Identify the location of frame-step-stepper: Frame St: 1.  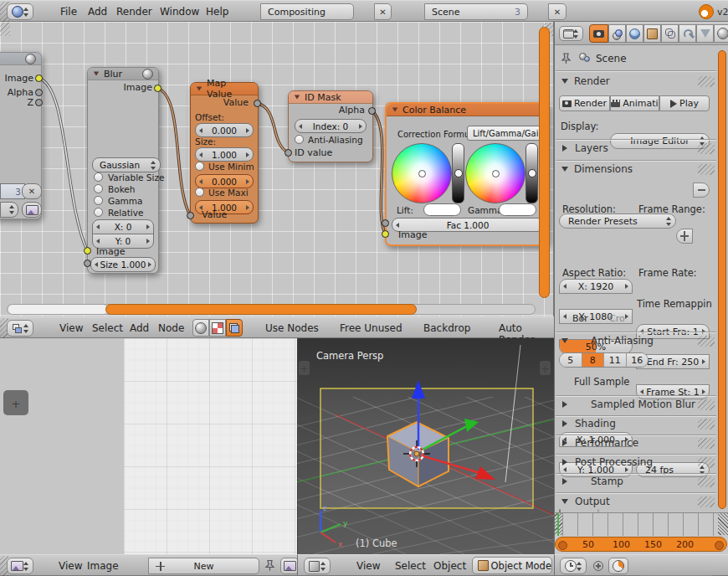
(673, 392).